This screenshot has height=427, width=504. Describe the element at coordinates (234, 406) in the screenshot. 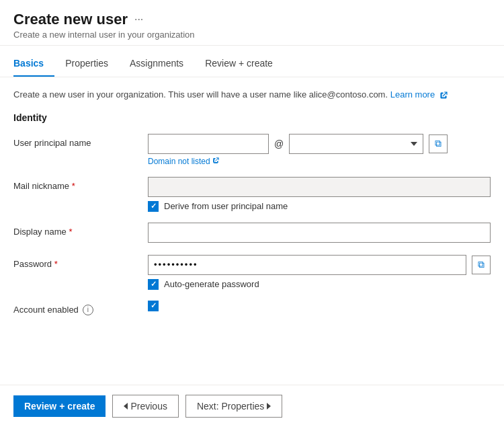

I see `next-button: Next: Properties` at that location.